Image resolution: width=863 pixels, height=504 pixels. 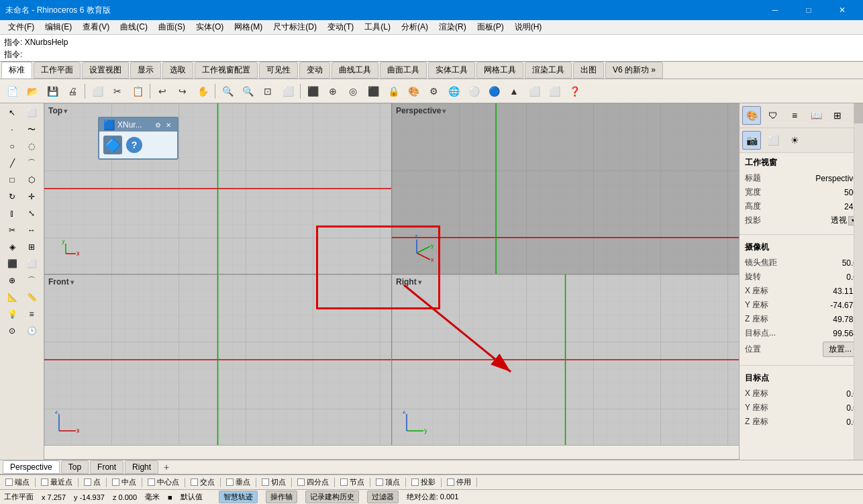 What do you see at coordinates (138, 91) in the screenshot?
I see `paste-icon: 📋` at bounding box center [138, 91].